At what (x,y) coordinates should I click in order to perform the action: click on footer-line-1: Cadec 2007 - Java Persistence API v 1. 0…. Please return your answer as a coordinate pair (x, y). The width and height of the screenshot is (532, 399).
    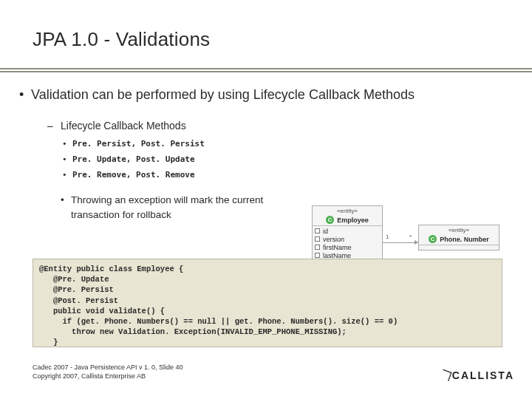
    Looking at the image, I should click on (108, 368).